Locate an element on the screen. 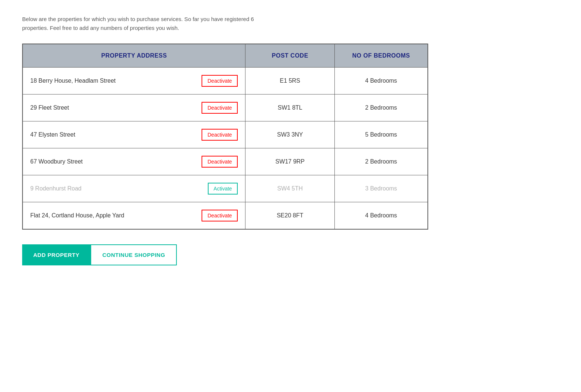 This screenshot has width=581, height=392. postcode-cell: SW3 3NY is located at coordinates (290, 135).